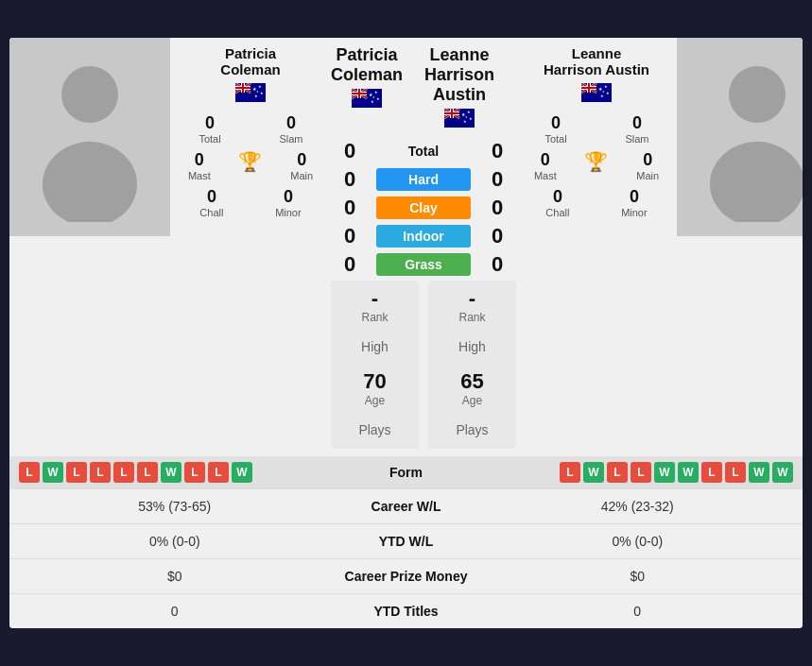  What do you see at coordinates (473, 388) in the screenshot?
I see `right-age-block: 65 Age` at bounding box center [473, 388].